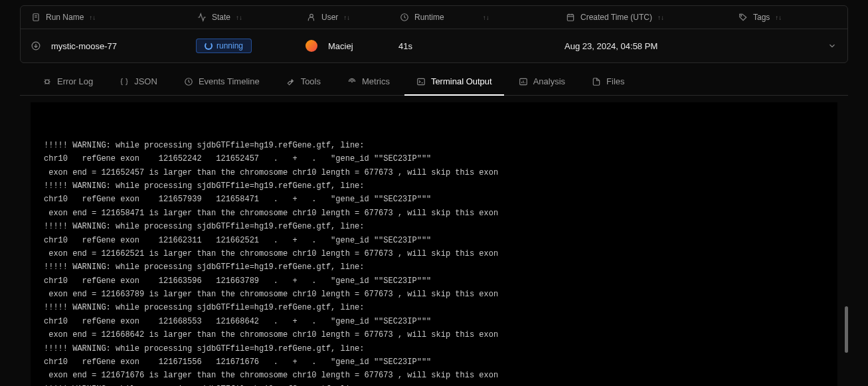 The image size is (868, 386). I want to click on bug-icon, so click(47, 82).